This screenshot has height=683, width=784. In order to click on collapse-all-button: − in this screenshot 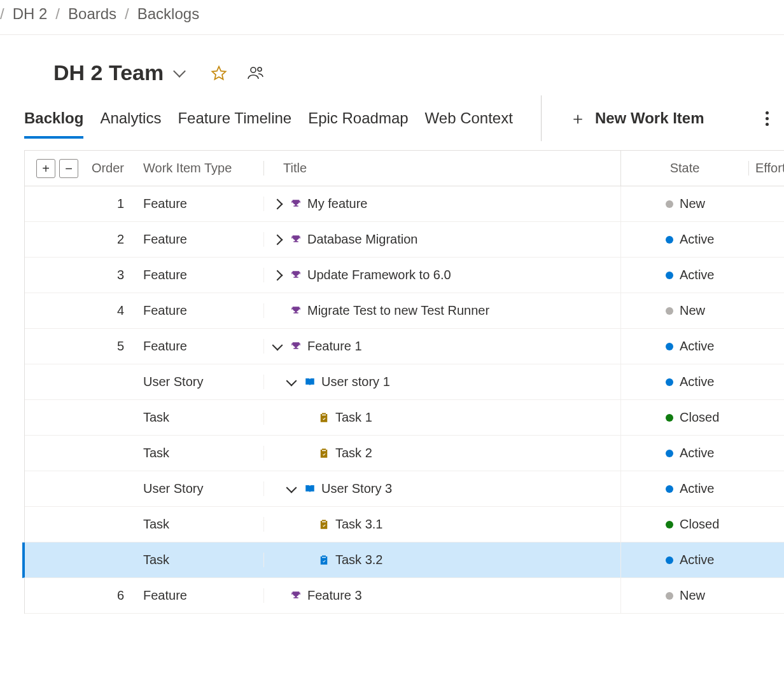, I will do `click(69, 169)`.